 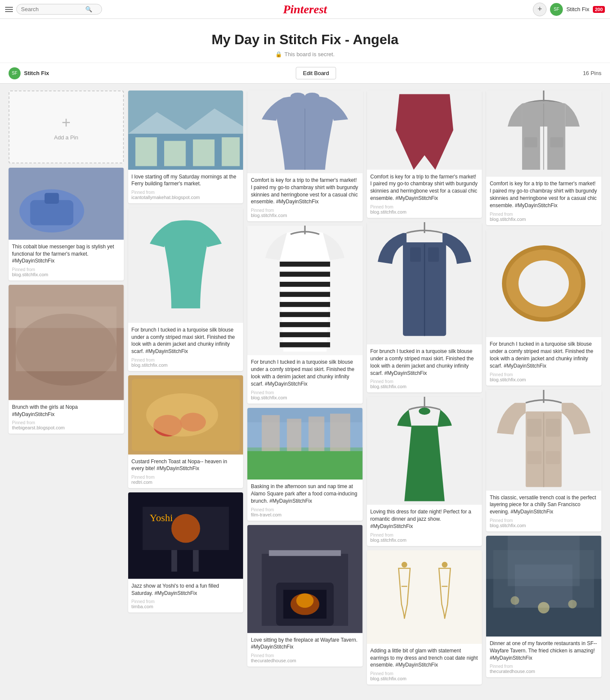 I want to click on add-pin-card: + Add a Pin, so click(x=66, y=127).